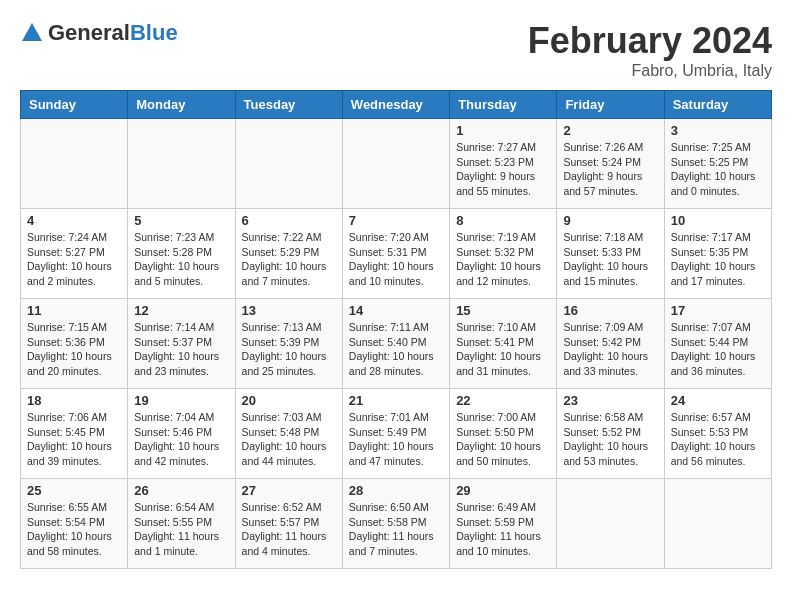 The image size is (792, 612). What do you see at coordinates (288, 105) in the screenshot?
I see `col-header-tuesday: Tuesday` at bounding box center [288, 105].